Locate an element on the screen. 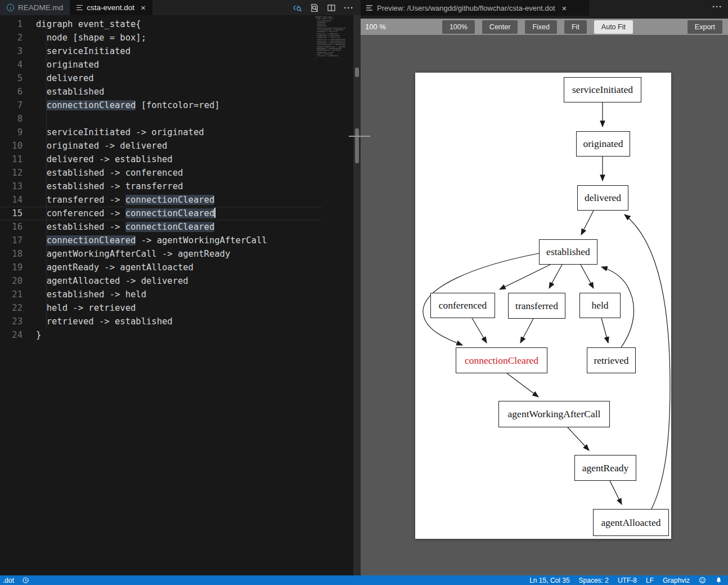 The width and height of the screenshot is (728, 585). diagram-node-agentWorkingAfterCall: agentWorkingAfterCall is located at coordinates (554, 414).